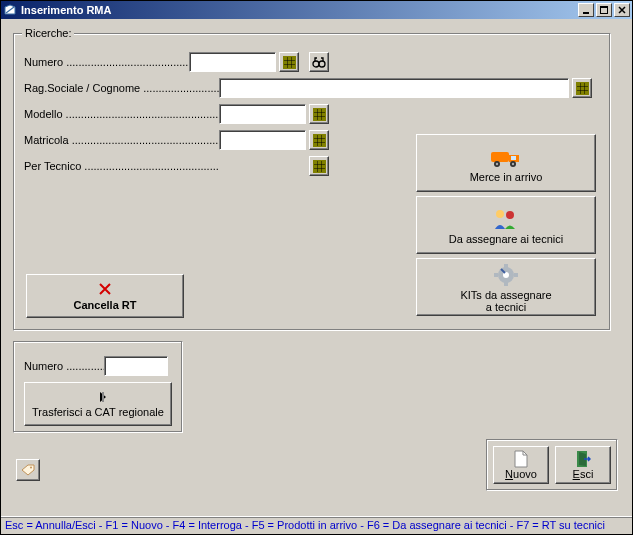 This screenshot has height=535, width=633. What do you see at coordinates (316, 525) in the screenshot?
I see `statusbar: Esc = Annulla/Esci - F1 = Nuovo - F4 = I…` at bounding box center [316, 525].